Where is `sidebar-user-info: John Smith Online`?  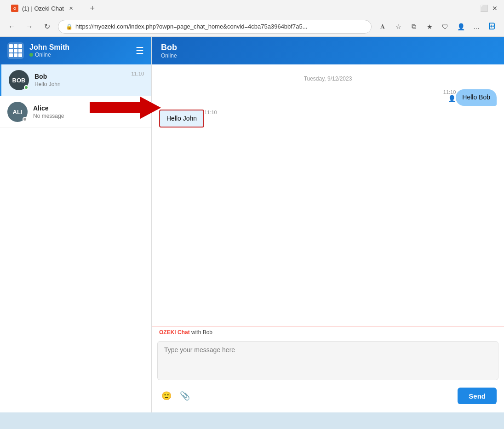 sidebar-user-info: John Smith Online is located at coordinates (80, 51).